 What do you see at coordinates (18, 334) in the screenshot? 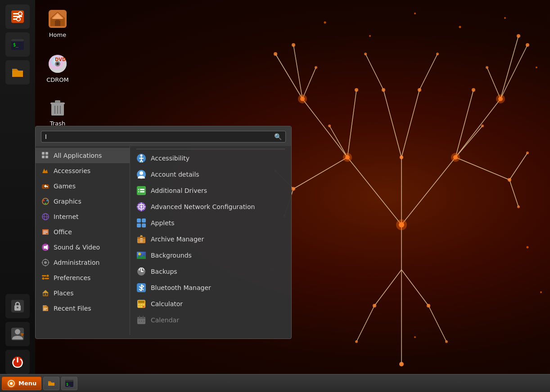
I see `panel-user-button` at bounding box center [18, 334].